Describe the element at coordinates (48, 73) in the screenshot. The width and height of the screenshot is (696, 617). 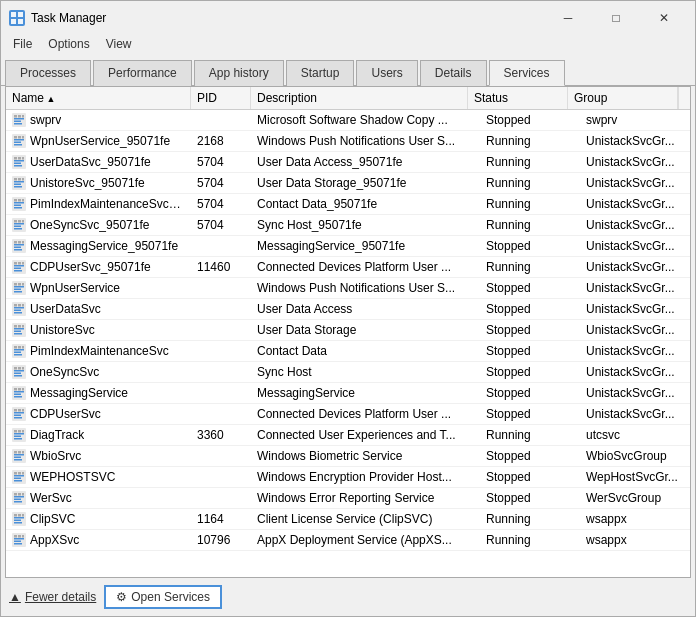
I see `tab-processes: Processes` at that location.